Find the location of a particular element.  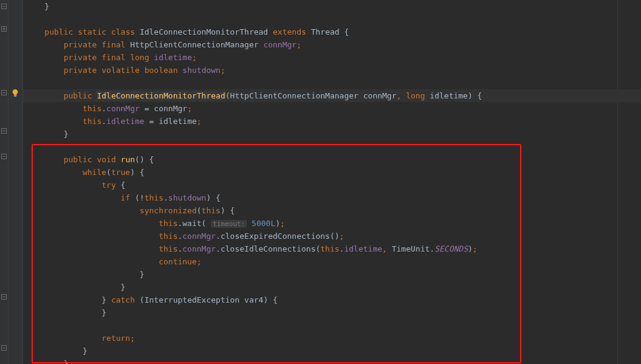

code-line: private final HttpClientConnectionManage… is located at coordinates (333, 45).